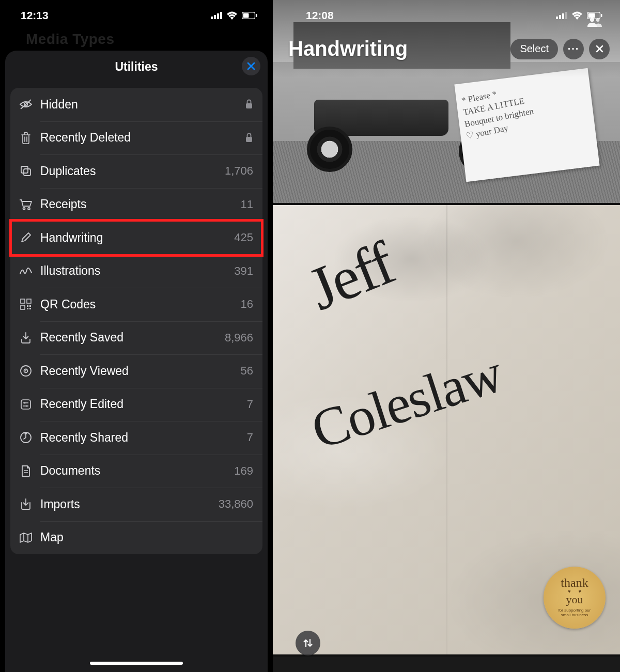 The width and height of the screenshot is (620, 672). I want to click on utility-row-map: Map, so click(136, 538).